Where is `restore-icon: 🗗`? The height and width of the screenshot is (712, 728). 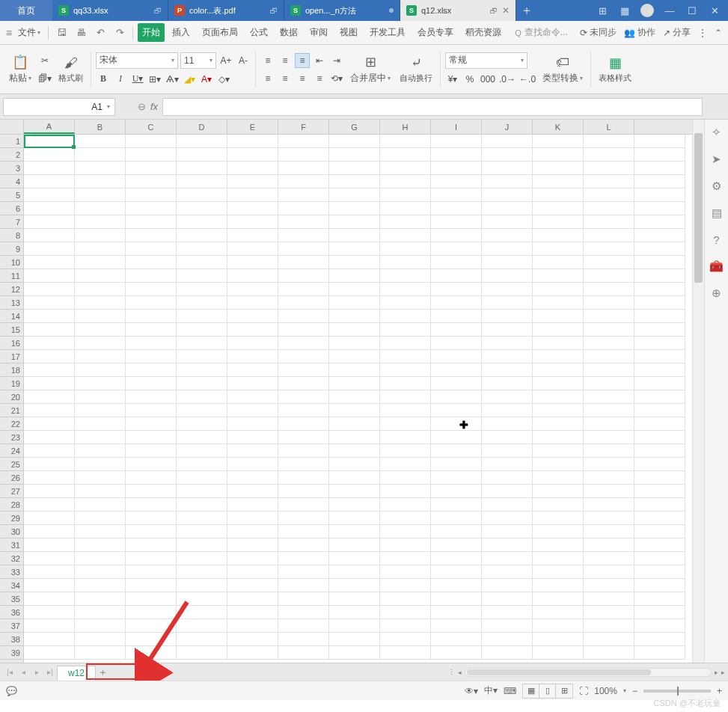 restore-icon: 🗗 is located at coordinates (274, 10).